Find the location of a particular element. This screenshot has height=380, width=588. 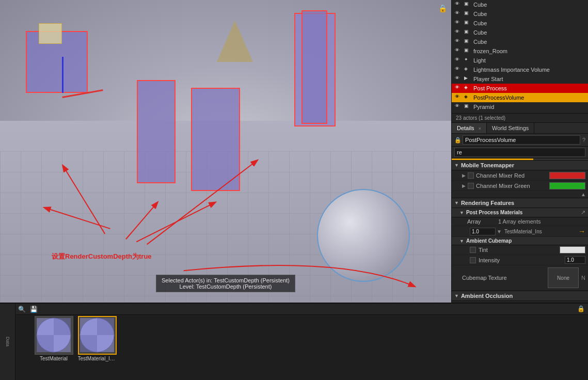

tint-checkbox is located at coordinates (473, 250).